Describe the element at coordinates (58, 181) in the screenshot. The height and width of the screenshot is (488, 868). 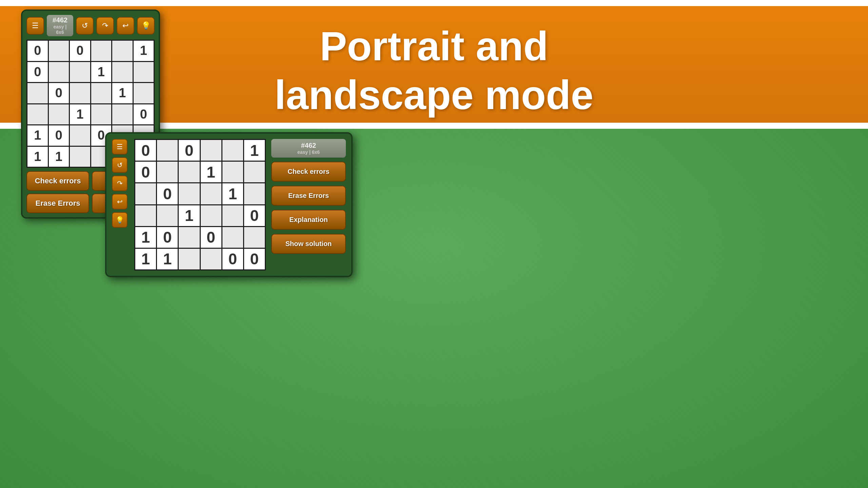
I see `portrait-check-errors-button: Check errors` at that location.